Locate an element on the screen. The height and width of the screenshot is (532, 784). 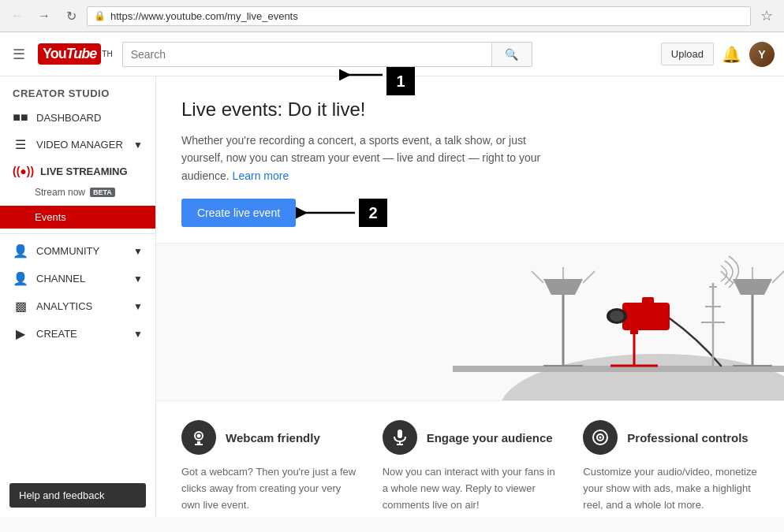
channel-chevron-icon: ▼ is located at coordinates (138, 279).